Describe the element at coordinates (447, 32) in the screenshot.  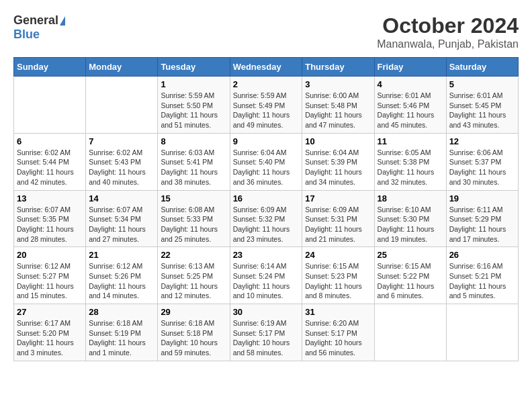
I see `calendar-title-area: October 2024 Mananwala, Punjab, Pakistan` at that location.